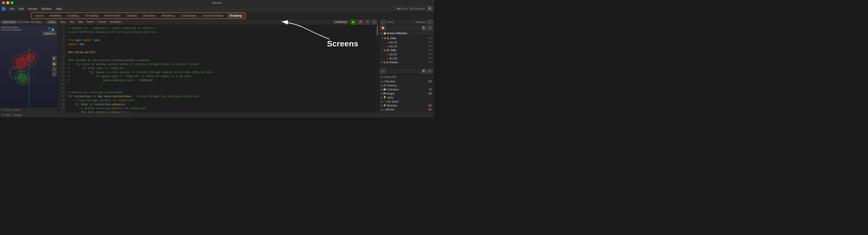 Image resolution: width=868 pixels, height=235 pixels. What do you see at coordinates (116, 22) in the screenshot?
I see `code-templates-menu: Templates` at bounding box center [116, 22].